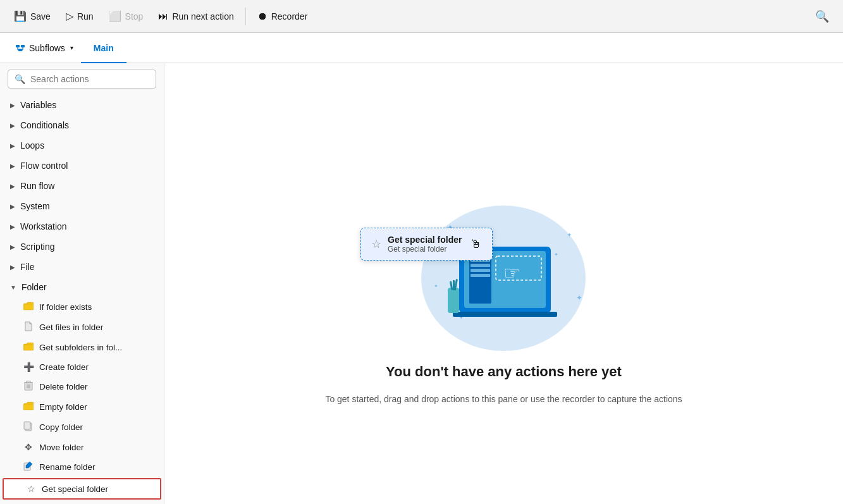 The image size is (843, 504). Describe the element at coordinates (28, 387) in the screenshot. I see `delete-folder-icon` at that location.